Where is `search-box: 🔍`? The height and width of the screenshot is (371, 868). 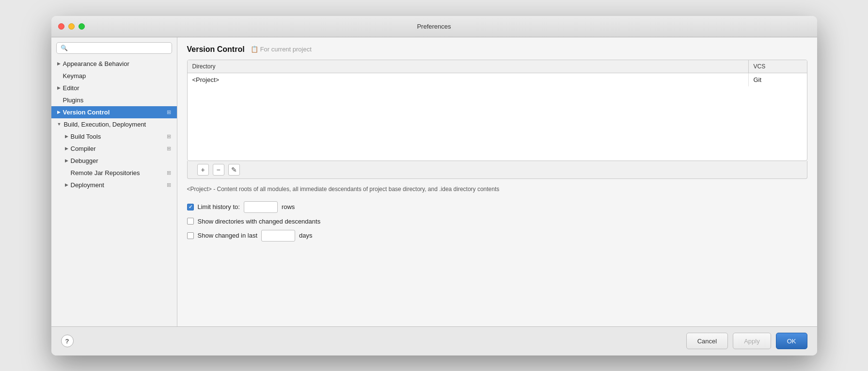
search-box: 🔍 is located at coordinates (114, 48).